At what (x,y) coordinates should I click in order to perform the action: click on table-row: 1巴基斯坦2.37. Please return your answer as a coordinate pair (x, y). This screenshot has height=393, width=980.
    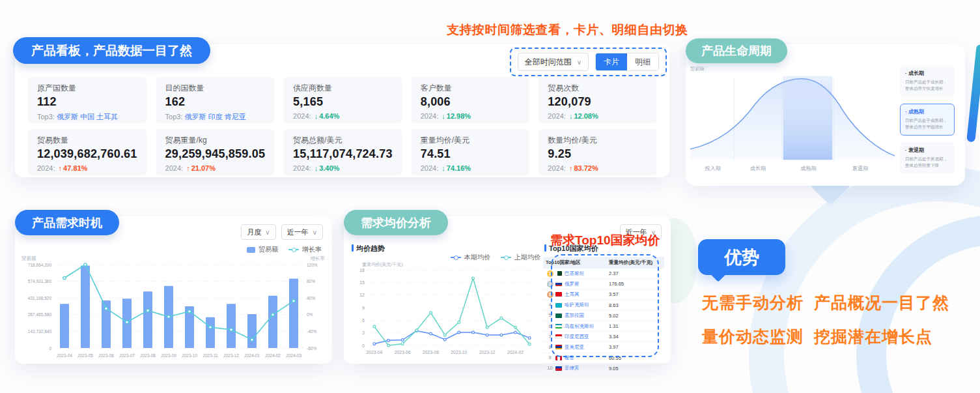
    Looking at the image, I should click on (604, 274).